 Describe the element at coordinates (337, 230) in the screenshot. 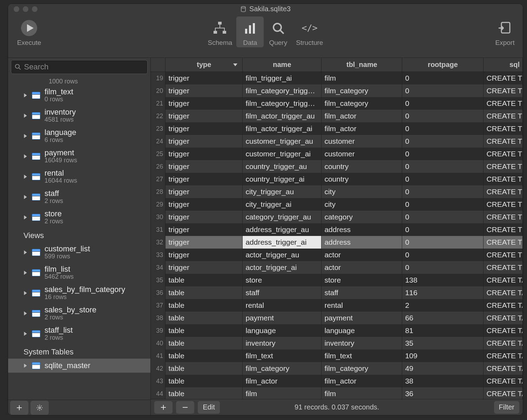

I see `table-row: 31triggeraddress_trigger_auaddress0CREAT…` at that location.